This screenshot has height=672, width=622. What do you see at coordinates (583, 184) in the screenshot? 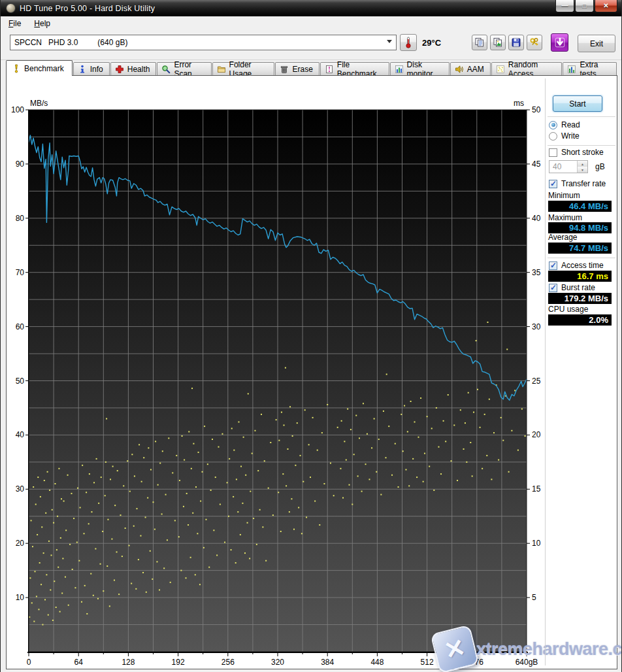
I see `transfer-rate-label: Transfer rate` at bounding box center [583, 184].